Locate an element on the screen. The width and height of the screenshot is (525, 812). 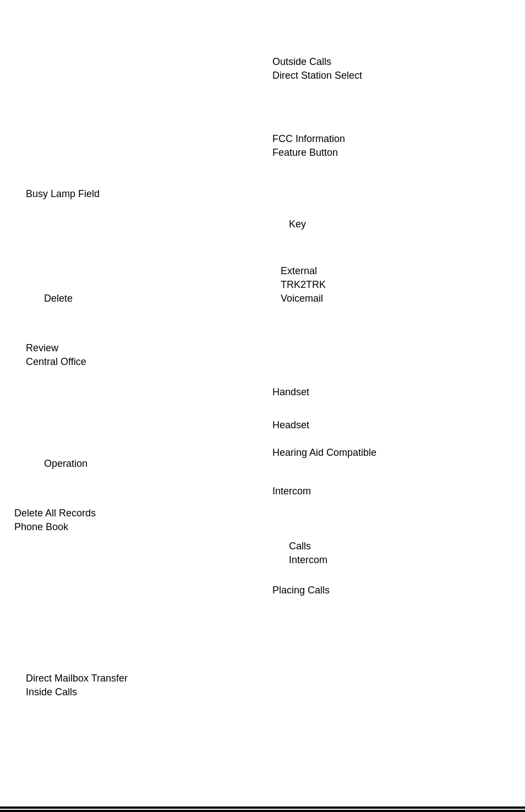
direct-mailbox-line-1: Inside Calls is located at coordinates (77, 693).